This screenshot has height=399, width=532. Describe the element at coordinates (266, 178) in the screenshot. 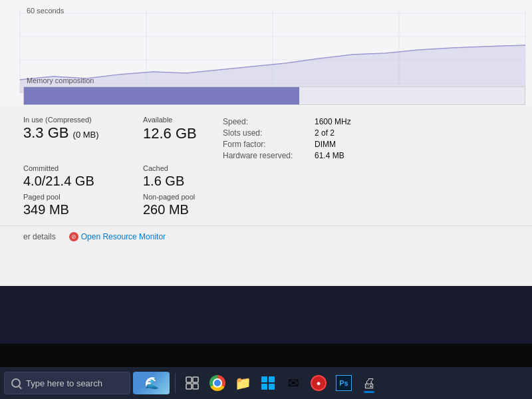

I see `stats-row-2: Committed 4.0/21.4 GB Cached 1.6 GB` at that location.